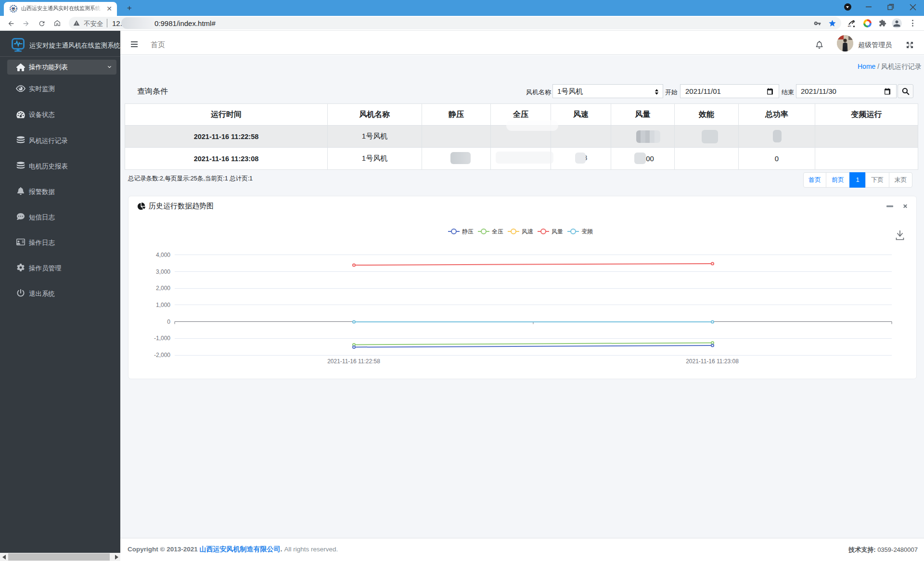 The height and width of the screenshot is (561, 924). Describe the element at coordinates (527, 231) in the screenshot. I see `svg-text: 风速` at that location.